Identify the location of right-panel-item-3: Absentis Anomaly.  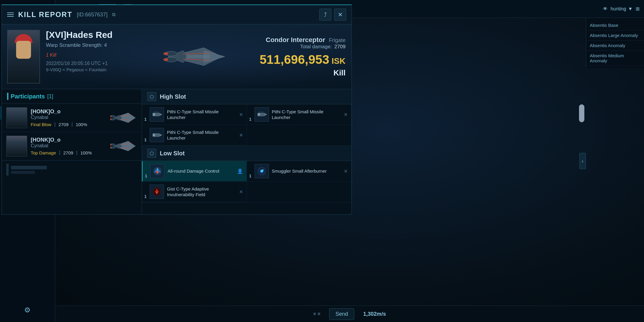
(615, 46).